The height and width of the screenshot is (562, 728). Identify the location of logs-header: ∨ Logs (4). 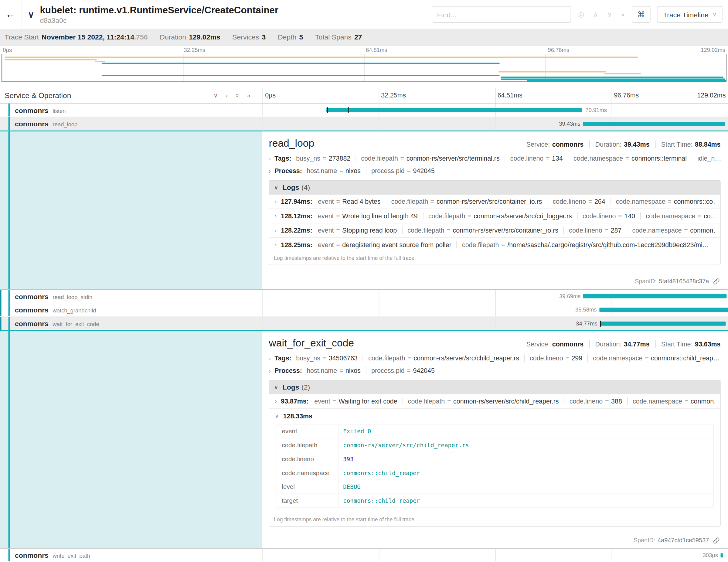
(495, 188).